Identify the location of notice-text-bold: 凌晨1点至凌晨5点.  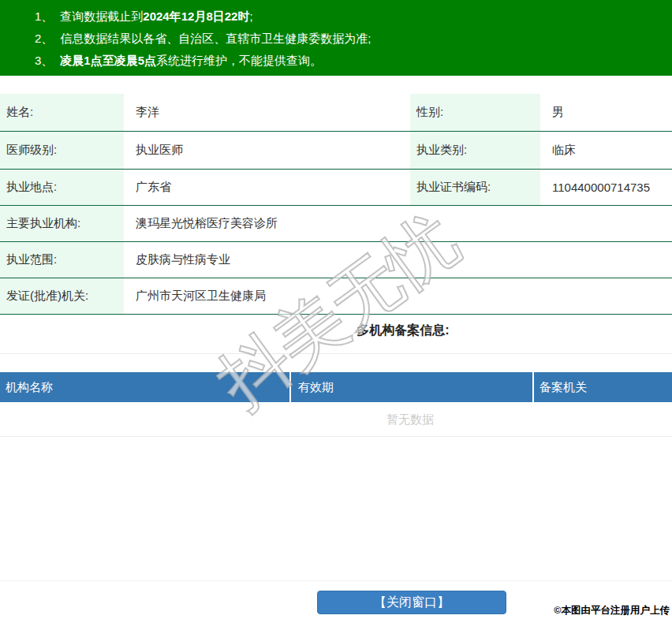
(108, 60).